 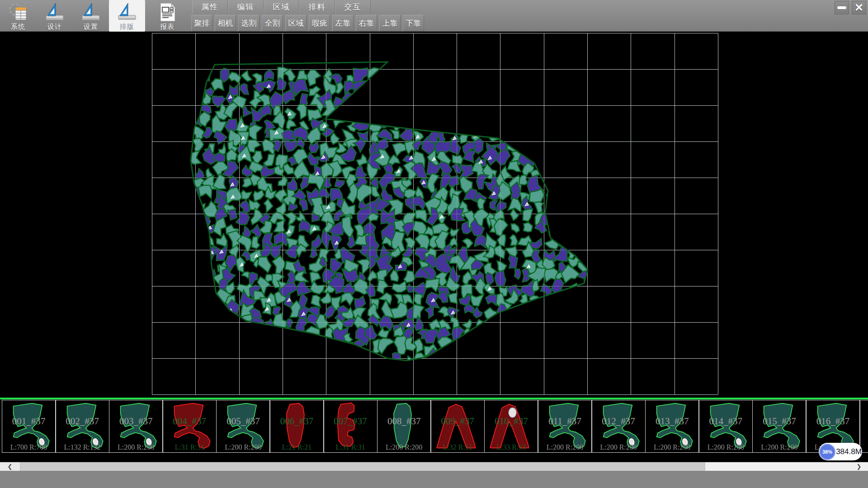 I want to click on nav-tab-label: 报表, so click(x=167, y=27).